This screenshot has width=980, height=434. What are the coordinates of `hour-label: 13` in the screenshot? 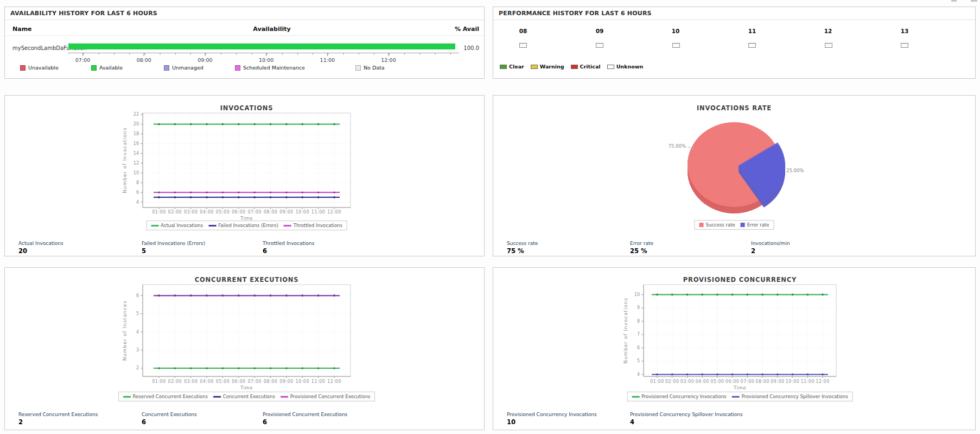 It's located at (905, 31).